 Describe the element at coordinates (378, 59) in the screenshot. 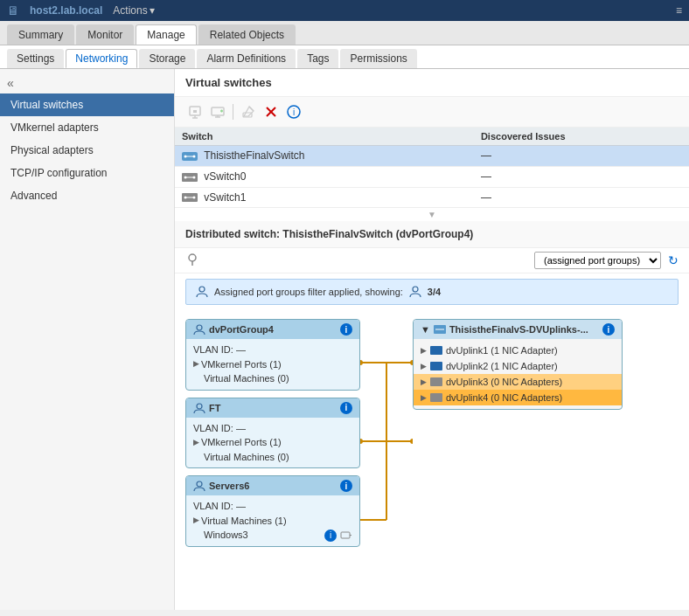

I see `tab-permissions: Permissions` at that location.